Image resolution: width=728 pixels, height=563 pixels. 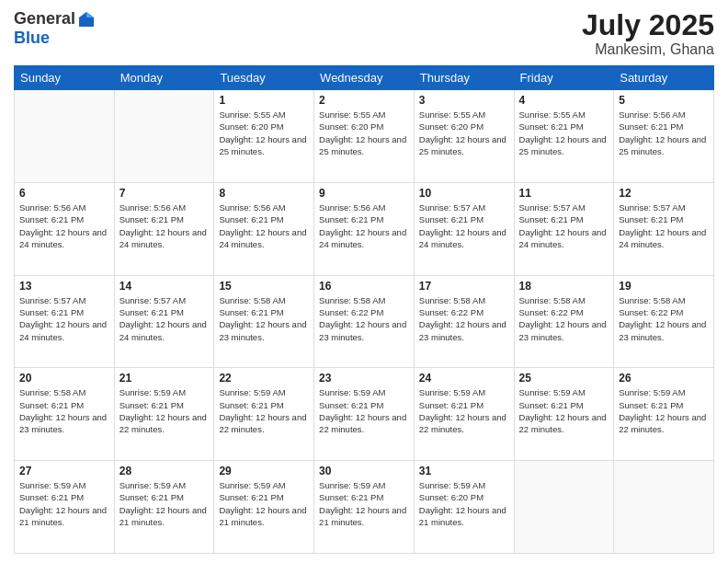 What do you see at coordinates (564, 414) in the screenshot?
I see `calendar-cell: 25Sunrise: 5:59 AM Sunset: 6:21 PM Dayli…` at bounding box center [564, 414].